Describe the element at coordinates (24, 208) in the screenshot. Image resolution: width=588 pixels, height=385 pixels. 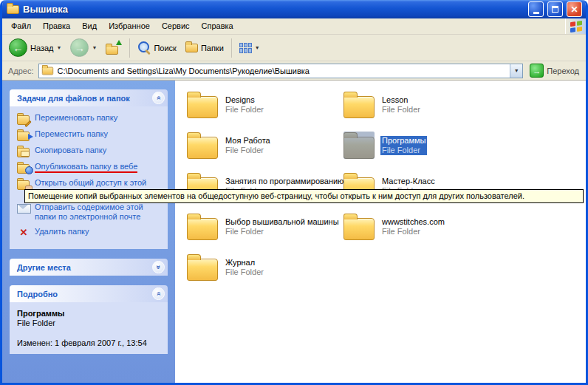
I see `email-folder-icon` at that location.